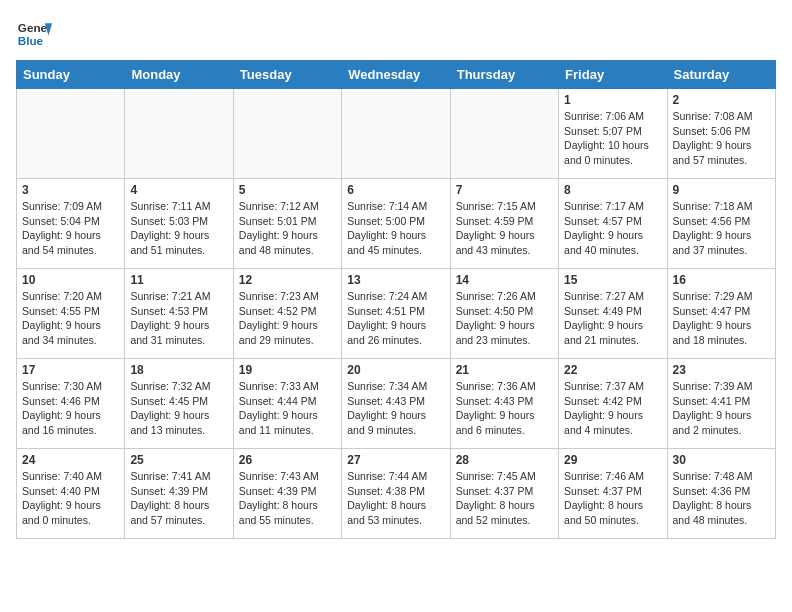 This screenshot has width=792, height=612. What do you see at coordinates (396, 134) in the screenshot?
I see `week-row-1: 1Sunrise: 7:06 AM Sunset: 5:07 PM Daylig…` at bounding box center [396, 134].